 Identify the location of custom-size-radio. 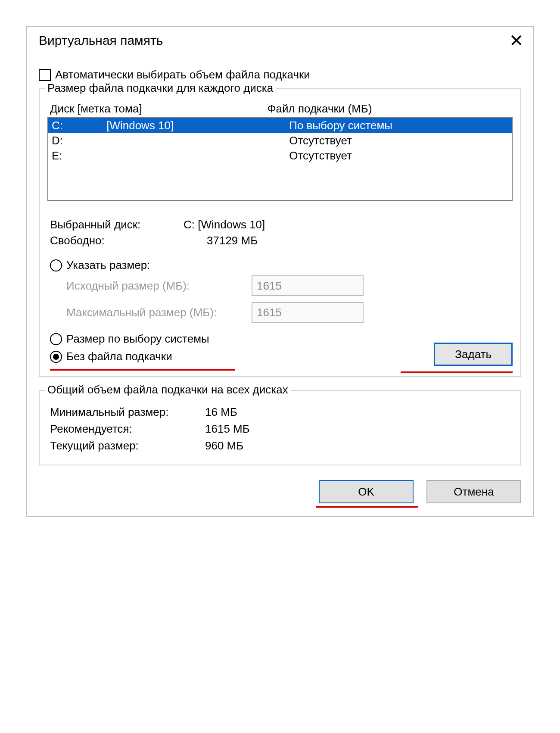
(56, 265).